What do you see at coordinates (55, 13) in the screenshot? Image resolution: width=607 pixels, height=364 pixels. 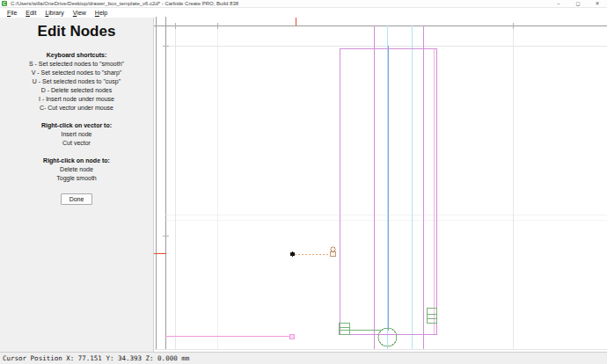 I see `menu-library: Library` at bounding box center [55, 13].